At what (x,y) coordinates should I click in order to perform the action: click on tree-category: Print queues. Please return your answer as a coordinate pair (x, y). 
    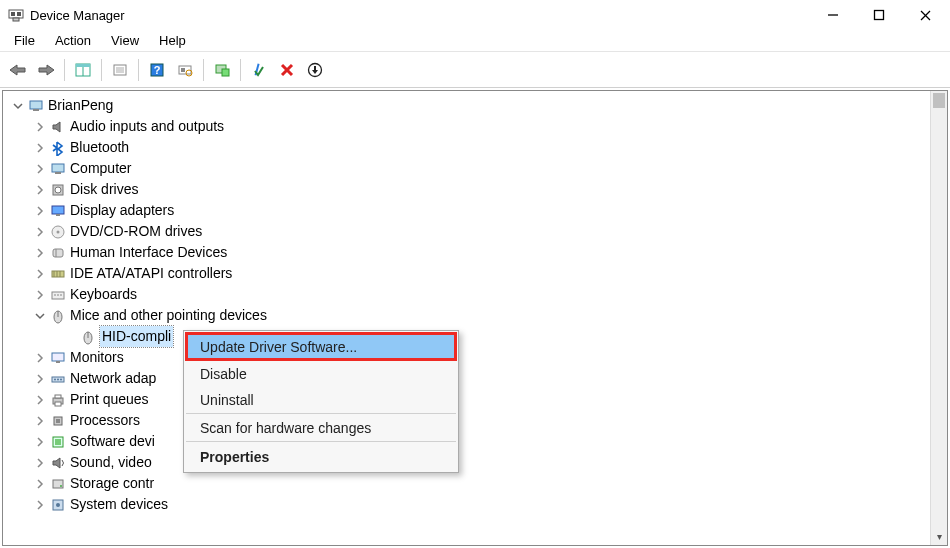
    Looking at the image, I should click on (475, 400).